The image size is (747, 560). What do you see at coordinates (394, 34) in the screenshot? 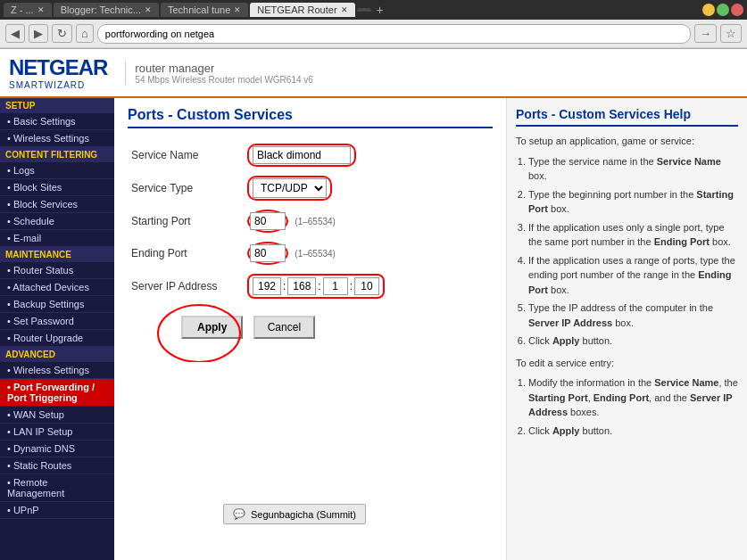
I see `address-bar` at bounding box center [394, 34].